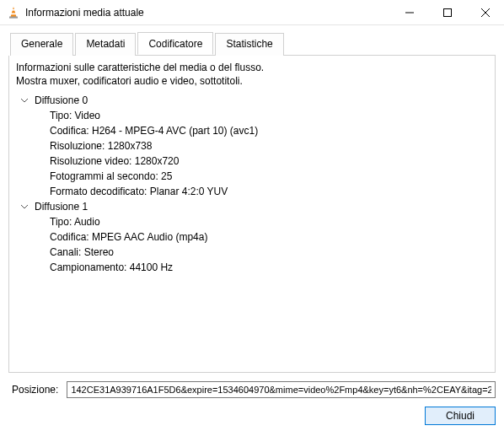  What do you see at coordinates (269, 116) in the screenshot?
I see `stream-property: Tipo: Video` at bounding box center [269, 116].